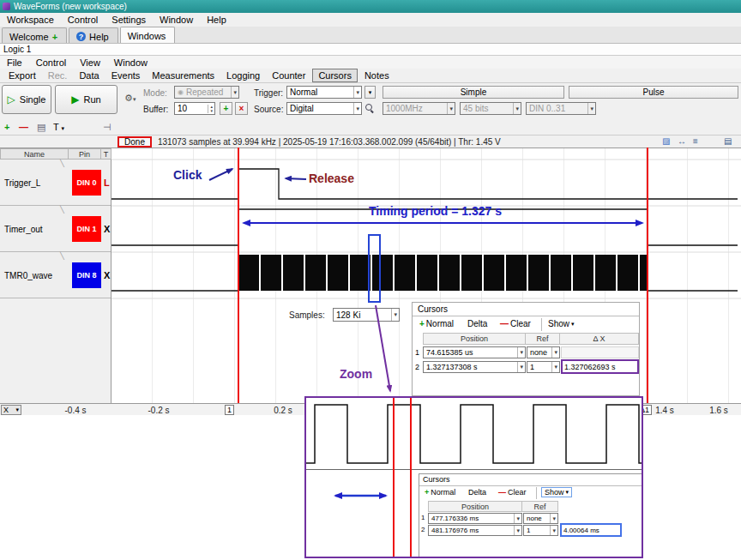  What do you see at coordinates (27, 99) in the screenshot?
I see `single-button: ▷ Single` at bounding box center [27, 99].